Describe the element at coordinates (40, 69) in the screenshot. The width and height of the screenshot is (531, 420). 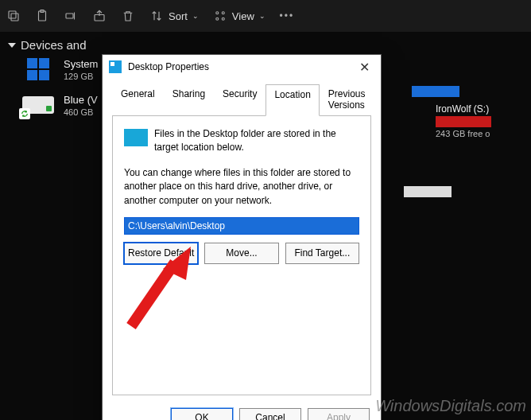
I see `drive-os-icon` at that location.